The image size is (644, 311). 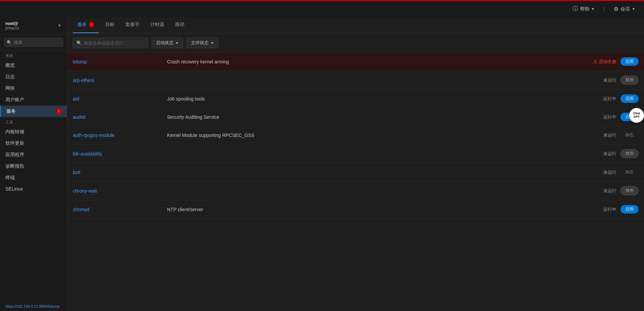 What do you see at coordinates (15, 155) in the screenshot?
I see `sidebar-item-apps-label: 应用程序` at bounding box center [15, 155].